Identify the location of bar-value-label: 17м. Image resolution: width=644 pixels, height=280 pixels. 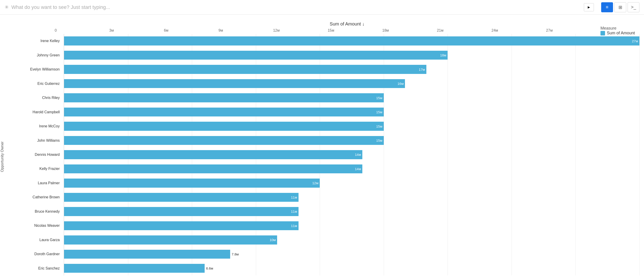
(422, 69).